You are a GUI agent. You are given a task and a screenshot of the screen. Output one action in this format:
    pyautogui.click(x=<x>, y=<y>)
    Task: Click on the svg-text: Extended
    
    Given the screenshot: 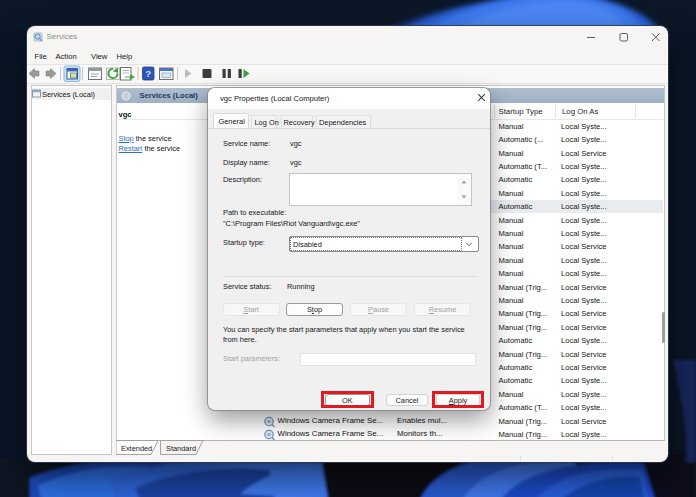 What is the action you would take?
    pyautogui.click(x=136, y=448)
    